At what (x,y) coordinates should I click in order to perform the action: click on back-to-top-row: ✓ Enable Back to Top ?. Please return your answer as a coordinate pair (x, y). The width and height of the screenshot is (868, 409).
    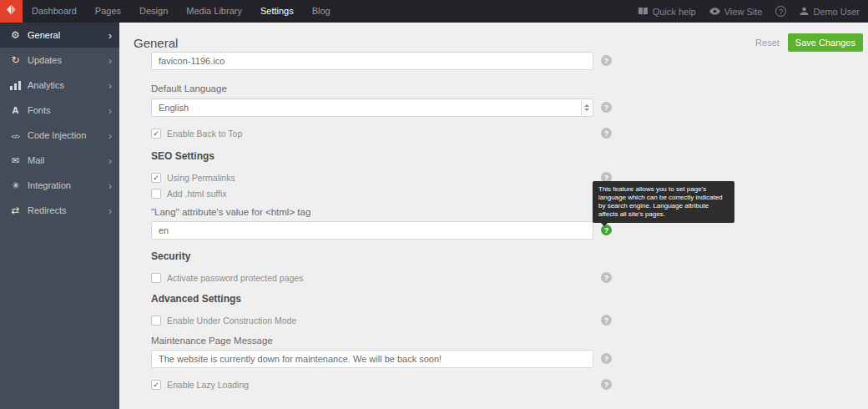
    Looking at the image, I should click on (393, 134).